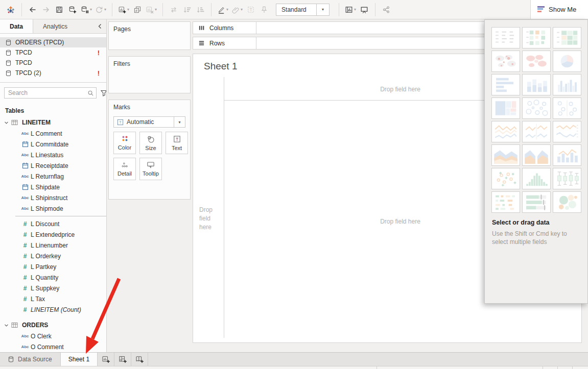  What do you see at coordinates (536, 108) in the screenshot?
I see `showme-circle-views-tile` at bounding box center [536, 108].